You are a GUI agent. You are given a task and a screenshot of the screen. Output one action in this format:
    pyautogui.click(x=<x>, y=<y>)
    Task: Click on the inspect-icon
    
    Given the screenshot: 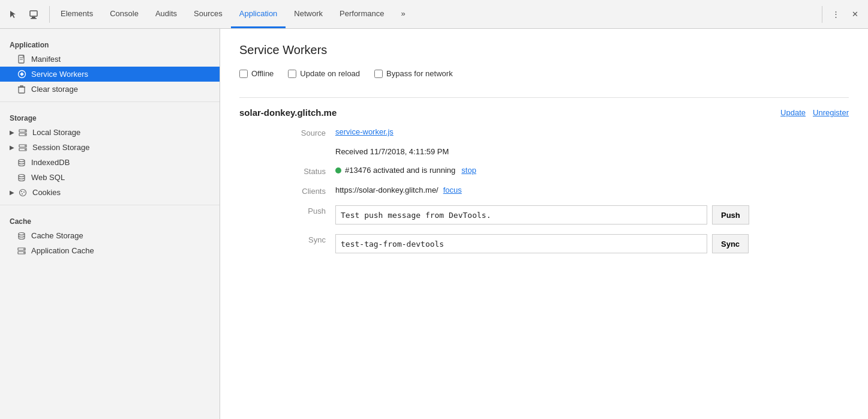 What is the action you would take?
    pyautogui.click(x=34, y=14)
    